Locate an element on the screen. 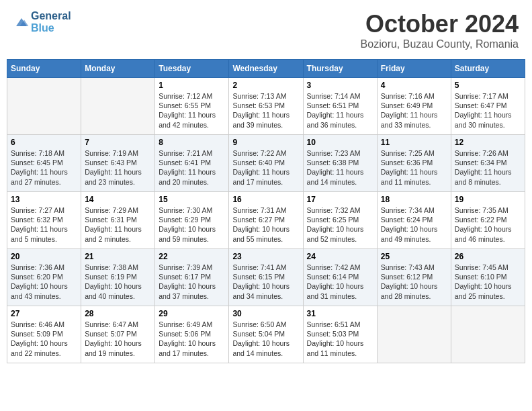  logo-line1: General is located at coordinates (51, 16).